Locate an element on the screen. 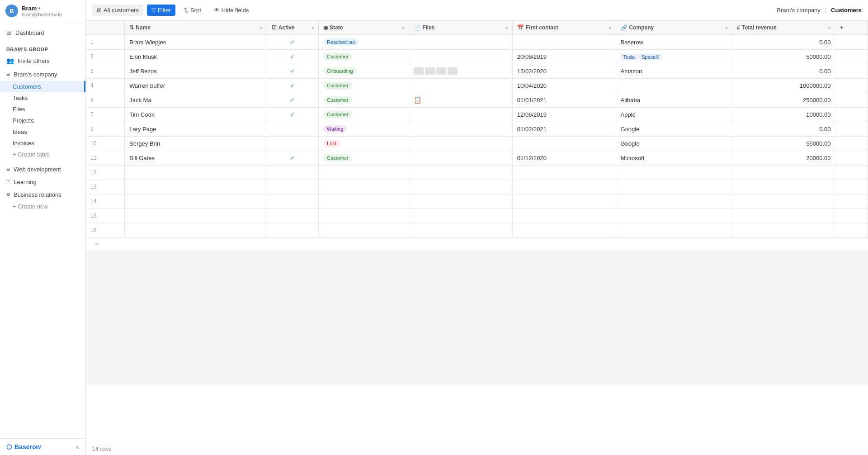  revenue-cell is located at coordinates (784, 230).